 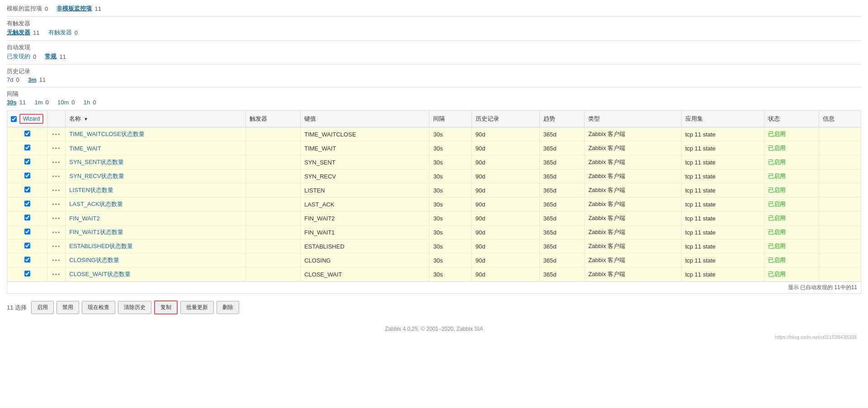 What do you see at coordinates (19, 33) in the screenshot?
I see `no-triggers-link: 无触发器` at bounding box center [19, 33].